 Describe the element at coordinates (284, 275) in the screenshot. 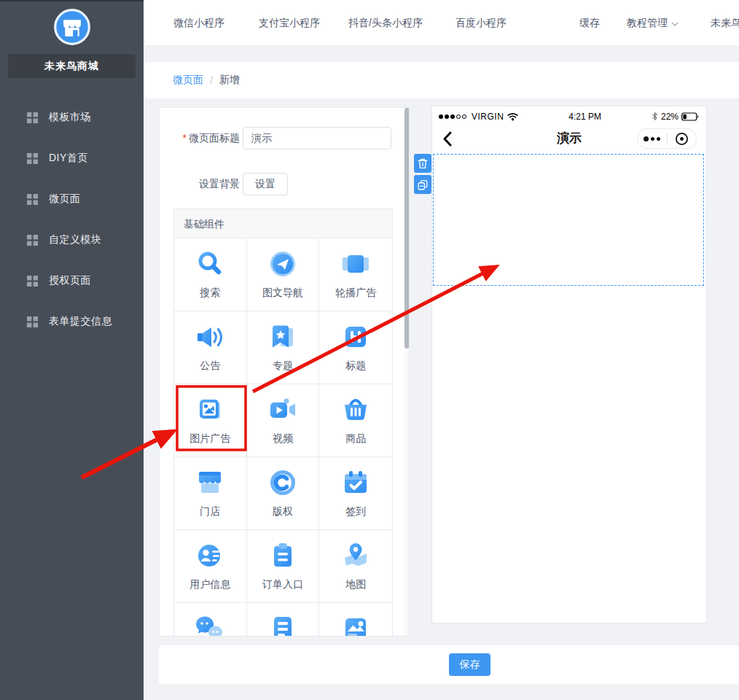

I see `component-item-image-text-nav: 图文导航` at that location.